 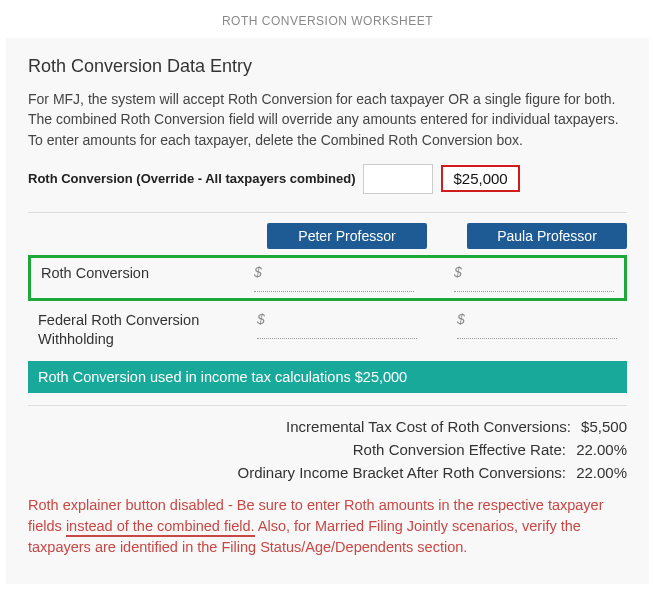 What do you see at coordinates (534, 278) in the screenshot?
I see `roth-conversion-tp2-field: $` at bounding box center [534, 278].